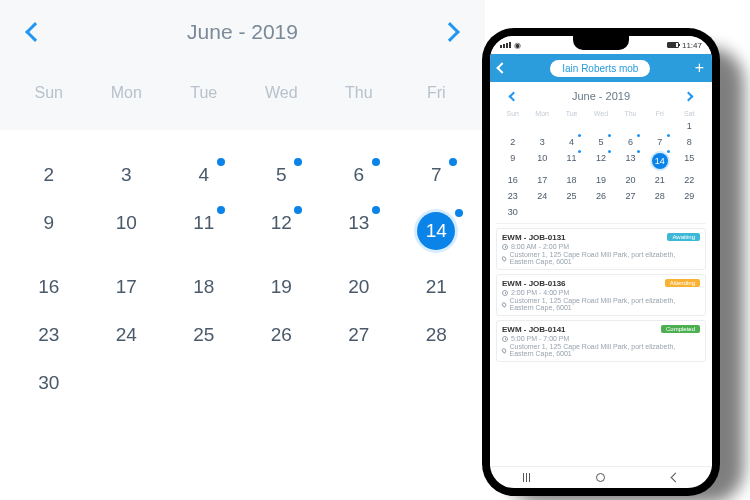  What do you see at coordinates (127, 287) in the screenshot?
I see `calendar-day: 17` at bounding box center [127, 287].